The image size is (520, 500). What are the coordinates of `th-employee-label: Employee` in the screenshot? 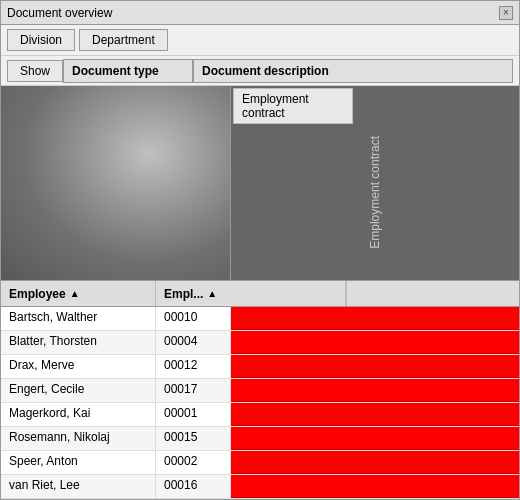 It's located at (38, 294).